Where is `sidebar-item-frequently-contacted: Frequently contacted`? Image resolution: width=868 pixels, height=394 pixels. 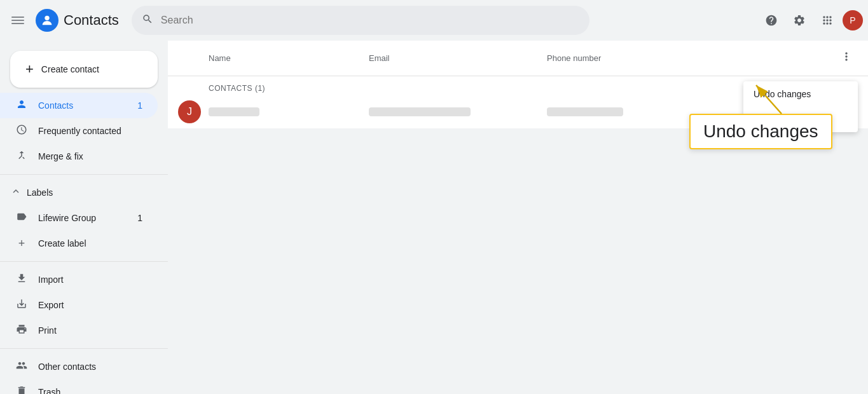 sidebar-item-frequently-contacted: Frequently contacted is located at coordinates (79, 131).